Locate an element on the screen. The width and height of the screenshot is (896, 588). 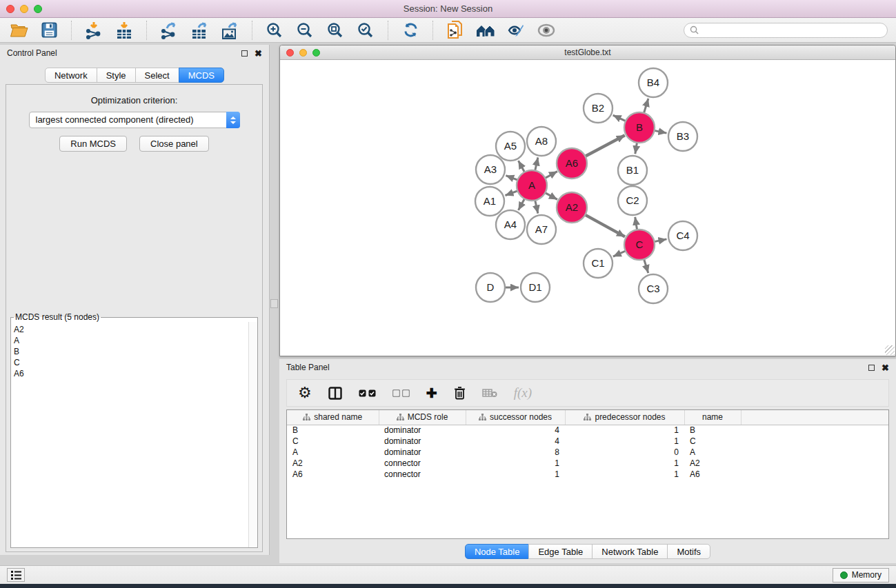
graph-edge-C-C1 is located at coordinates (619, 254).